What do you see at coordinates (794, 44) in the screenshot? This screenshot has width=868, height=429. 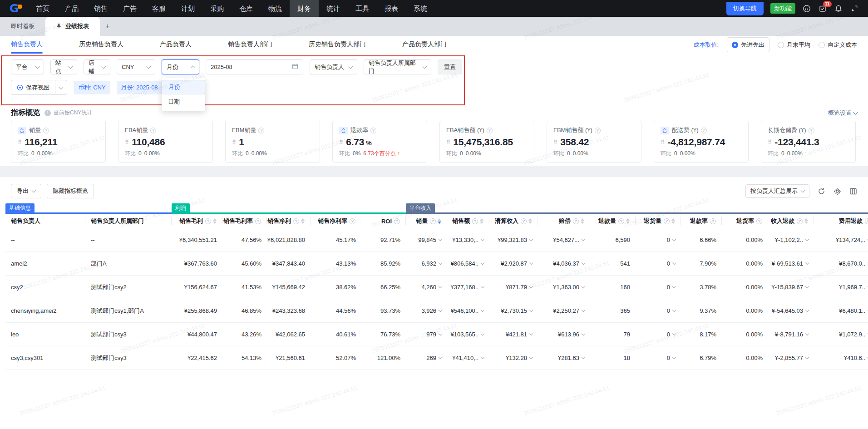 I see `cost-option-月末平均: 月末平均` at bounding box center [794, 44].